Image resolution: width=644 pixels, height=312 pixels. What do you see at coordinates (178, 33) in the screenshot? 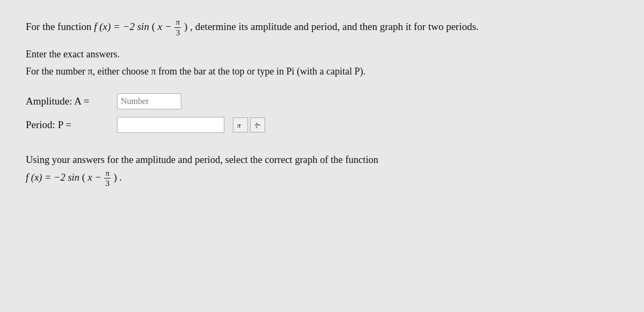
I see `fraction-denominator: 3` at bounding box center [178, 33].